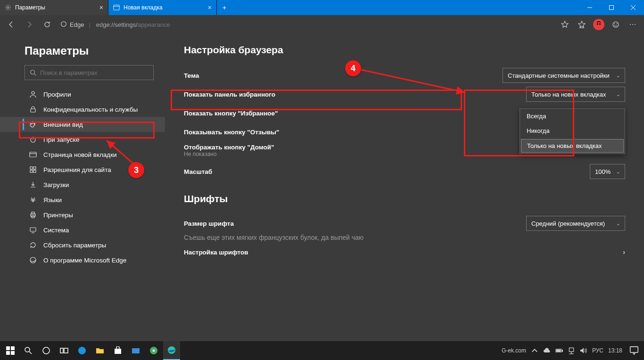 The height and width of the screenshot is (360, 644). I want to click on setting-label: Настройка шрифтов, so click(216, 253).